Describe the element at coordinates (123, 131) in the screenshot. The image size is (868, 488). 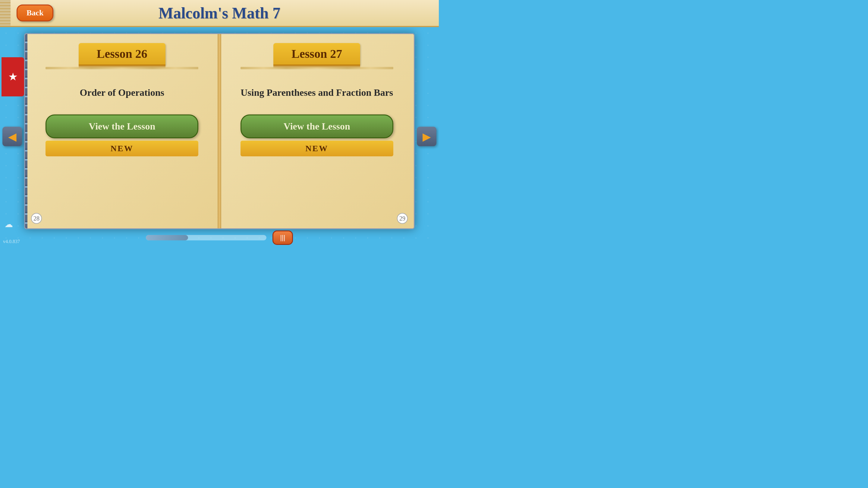
I see `page-left: Lesson 26 Order of Operations View the L…` at that location.